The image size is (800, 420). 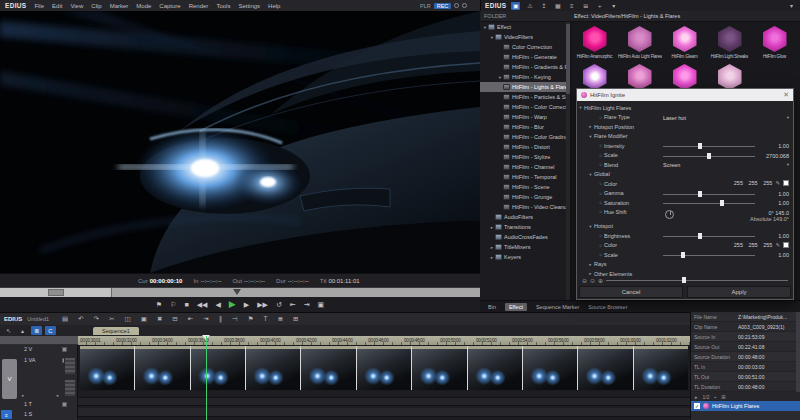 I want to click on delete-icon: ✖, so click(x=160, y=320).